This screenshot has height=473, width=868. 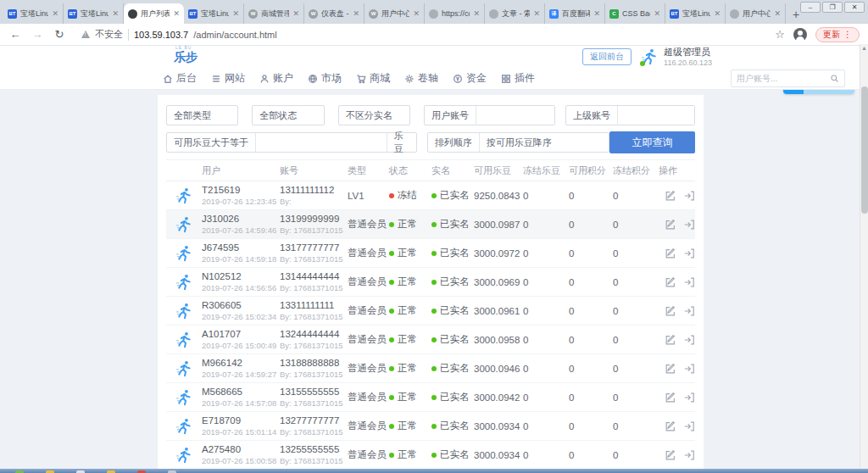 What do you see at coordinates (202, 115) in the screenshot?
I see `type-select: 全部类型` at bounding box center [202, 115].